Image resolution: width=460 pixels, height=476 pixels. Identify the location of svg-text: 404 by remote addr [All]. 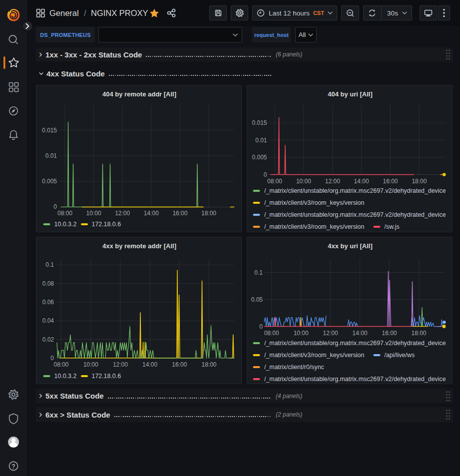
(139, 94).